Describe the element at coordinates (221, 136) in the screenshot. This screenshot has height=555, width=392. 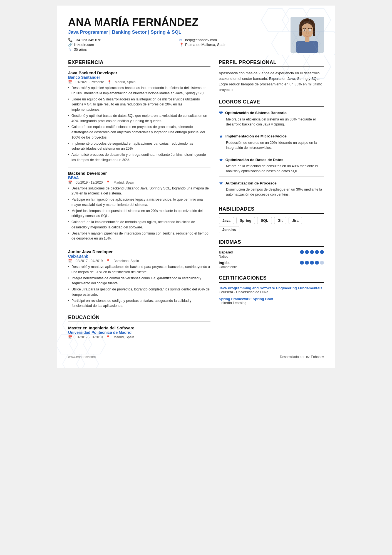
I see `logro-star-icon-2: ★` at that location.